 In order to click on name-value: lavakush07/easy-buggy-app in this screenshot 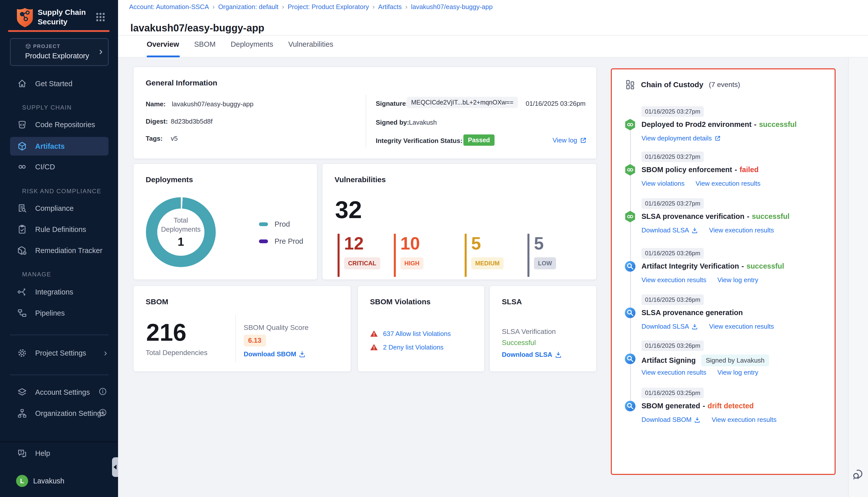, I will do `click(213, 104)`.